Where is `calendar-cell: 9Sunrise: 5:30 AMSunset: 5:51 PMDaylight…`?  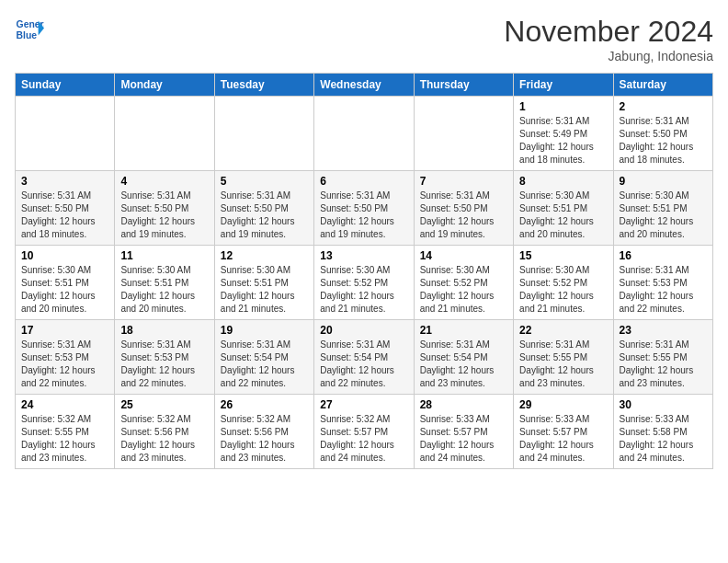
calendar-cell: 9Sunrise: 5:30 AMSunset: 5:51 PMDaylight… is located at coordinates (663, 208).